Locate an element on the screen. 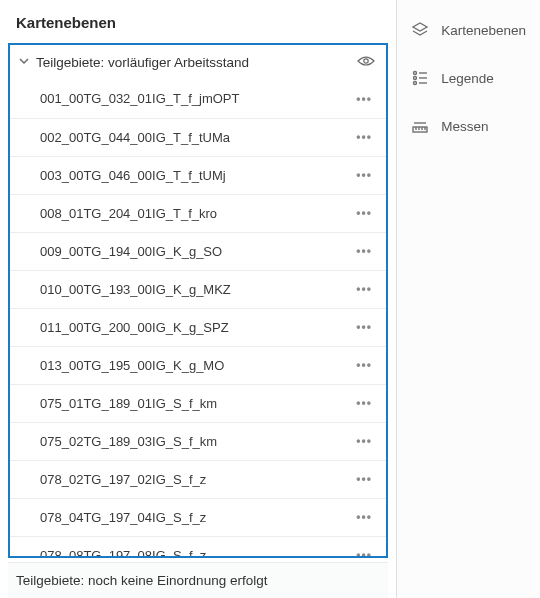 This screenshot has width=540, height=598. layers-icon is located at coordinates (420, 30).